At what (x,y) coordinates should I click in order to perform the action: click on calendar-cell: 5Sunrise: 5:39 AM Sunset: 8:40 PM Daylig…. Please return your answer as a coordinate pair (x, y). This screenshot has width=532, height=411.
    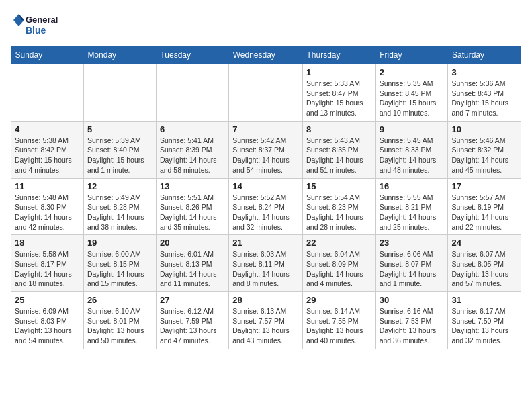
    Looking at the image, I should click on (120, 149).